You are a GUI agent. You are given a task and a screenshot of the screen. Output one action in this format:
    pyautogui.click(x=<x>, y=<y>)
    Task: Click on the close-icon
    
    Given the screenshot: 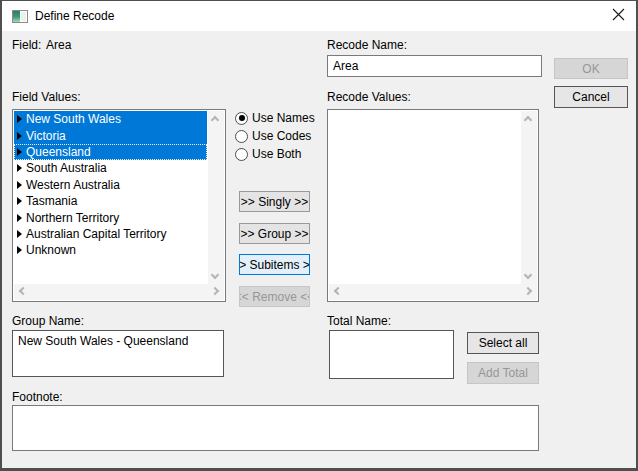 What is the action you would take?
    pyautogui.click(x=618, y=16)
    